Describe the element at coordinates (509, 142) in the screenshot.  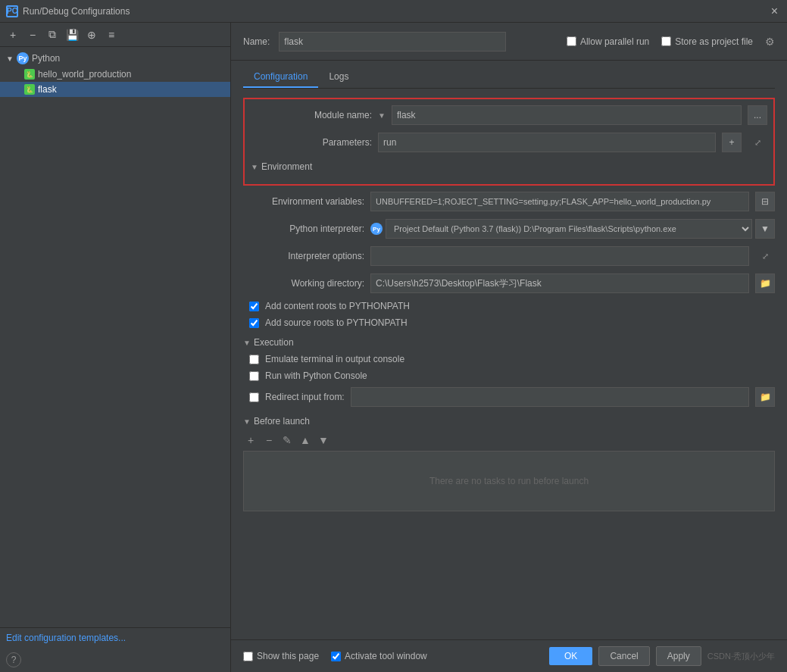
I see `highlighted-section: Module name: ▼ ... Parameters: + ⤢` at that location.